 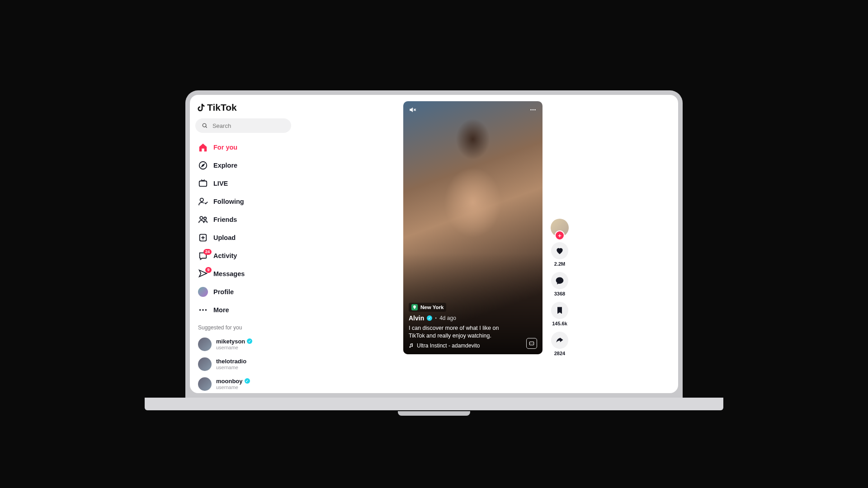 I want to click on brand-text: TikTok, so click(x=222, y=108).